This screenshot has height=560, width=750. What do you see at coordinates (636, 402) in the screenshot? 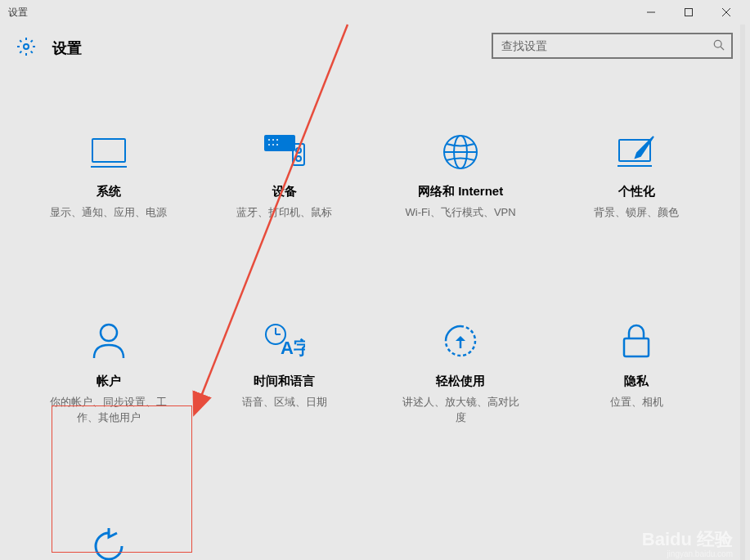
I see `tile-desc: 位置、相机` at bounding box center [636, 402].